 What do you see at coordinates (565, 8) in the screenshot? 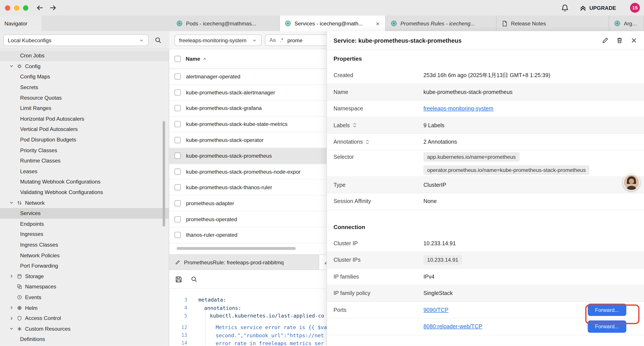
I see `notification-bell-icon` at bounding box center [565, 8].